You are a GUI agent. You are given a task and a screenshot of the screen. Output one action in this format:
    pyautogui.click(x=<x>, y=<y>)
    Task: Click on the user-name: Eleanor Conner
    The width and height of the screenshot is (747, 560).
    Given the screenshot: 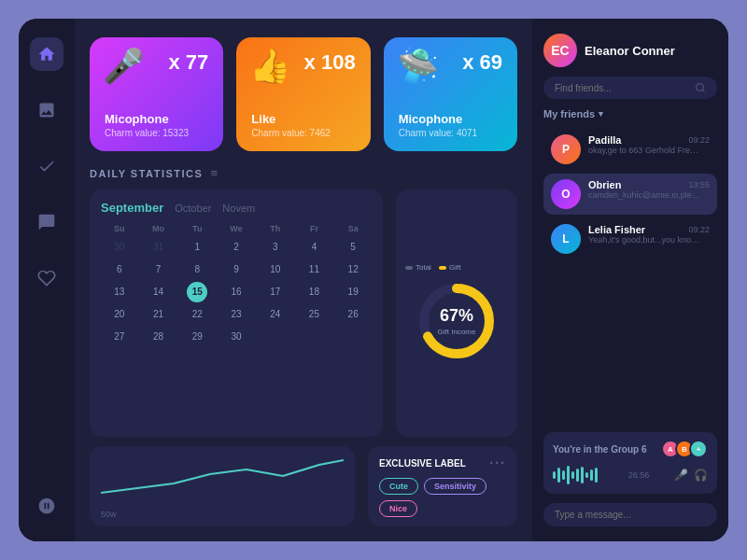 What is the action you would take?
    pyautogui.click(x=629, y=50)
    